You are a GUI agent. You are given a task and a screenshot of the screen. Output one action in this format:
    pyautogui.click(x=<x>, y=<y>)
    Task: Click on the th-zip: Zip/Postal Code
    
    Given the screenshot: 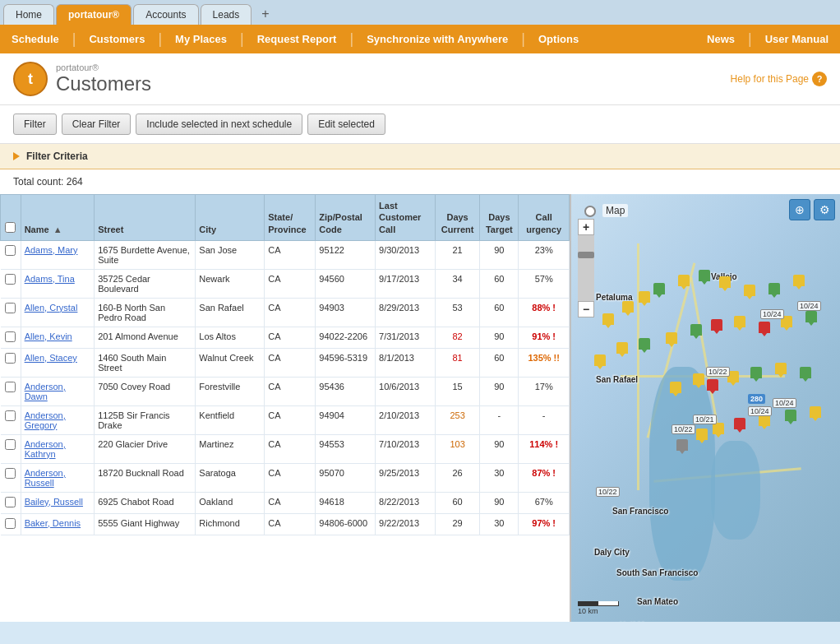 What is the action you would take?
    pyautogui.click(x=345, y=218)
    